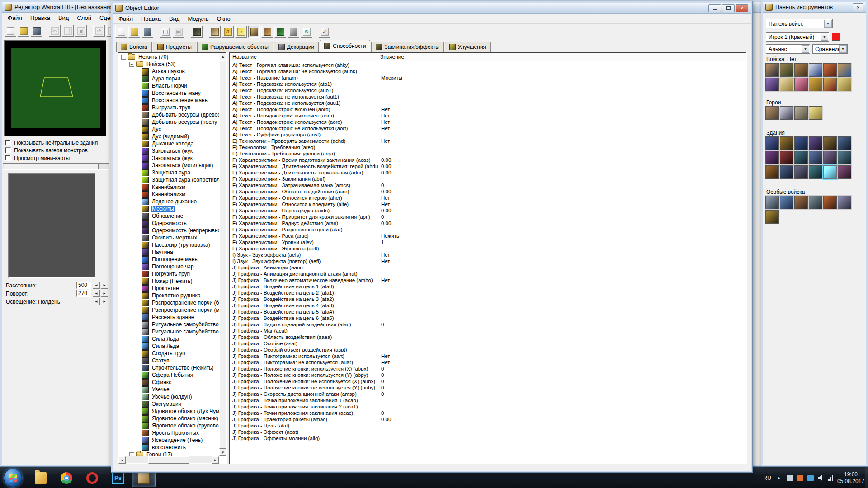  I want to click on taskbar-opera, so click(92, 478).